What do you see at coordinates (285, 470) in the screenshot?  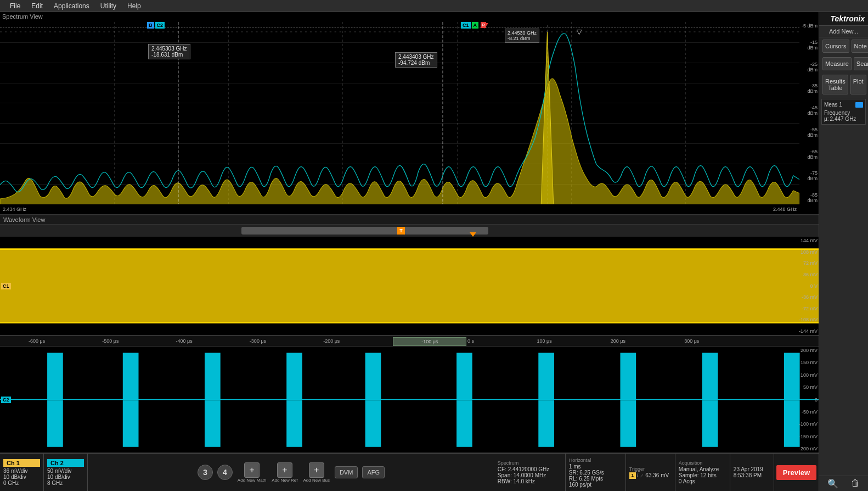 I see `add-ref-btn: +` at bounding box center [285, 470].